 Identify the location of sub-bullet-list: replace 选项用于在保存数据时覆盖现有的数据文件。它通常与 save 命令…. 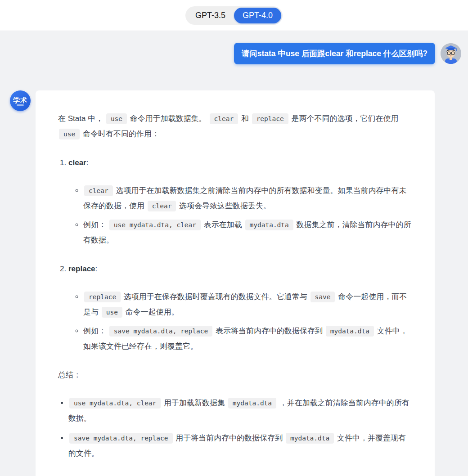
(241, 322).